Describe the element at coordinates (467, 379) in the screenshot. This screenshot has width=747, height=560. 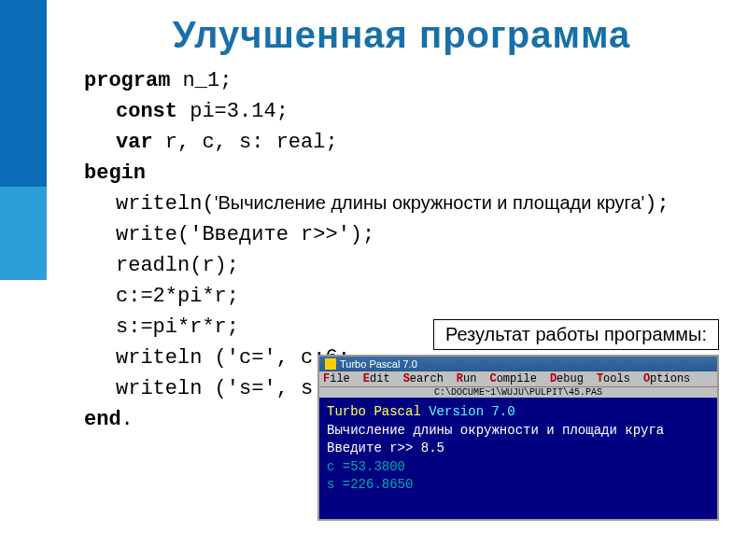
I see `menu-run: Run` at that location.